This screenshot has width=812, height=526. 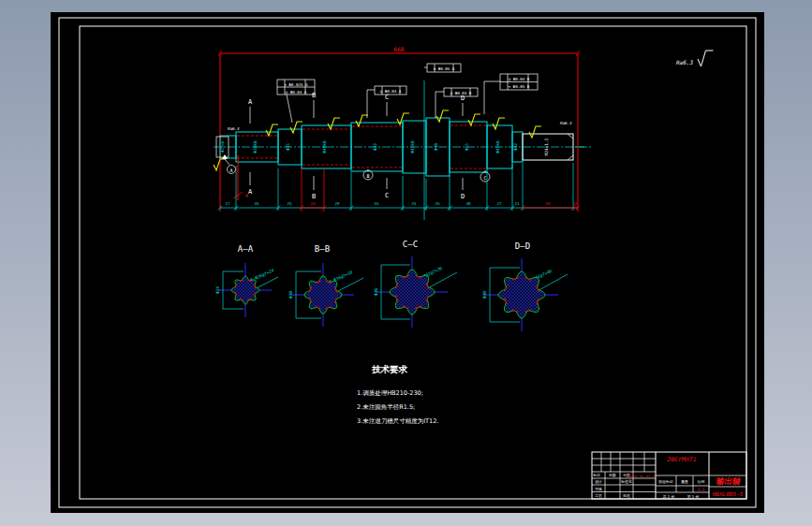 I want to click on red-aux-text: A, so click(x=247, y=196).